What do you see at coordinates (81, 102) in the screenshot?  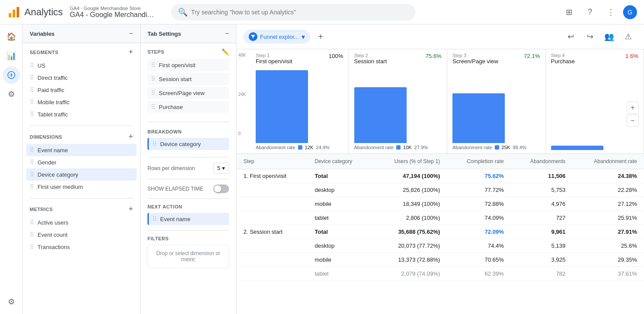 I see `list-item: ⠿Mobile traffic` at bounding box center [81, 102].